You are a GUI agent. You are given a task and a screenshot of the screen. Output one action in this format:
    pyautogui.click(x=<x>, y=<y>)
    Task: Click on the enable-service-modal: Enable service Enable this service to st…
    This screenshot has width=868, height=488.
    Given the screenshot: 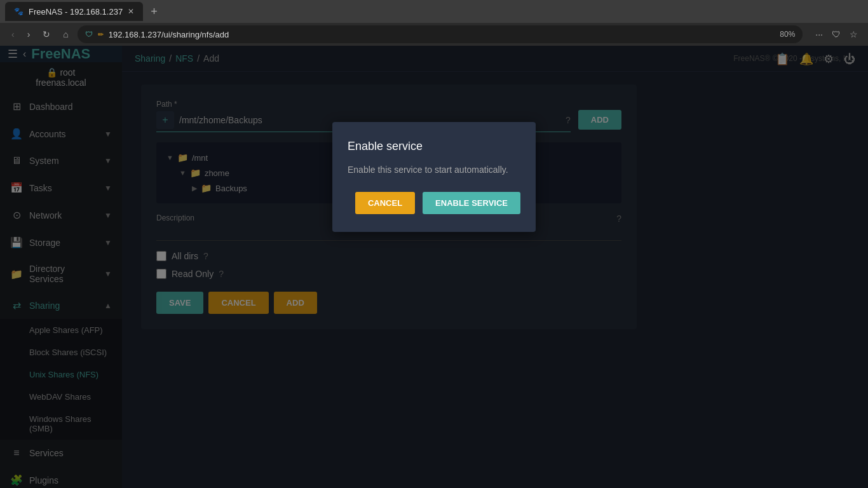 What is the action you would take?
    pyautogui.click(x=434, y=177)
    